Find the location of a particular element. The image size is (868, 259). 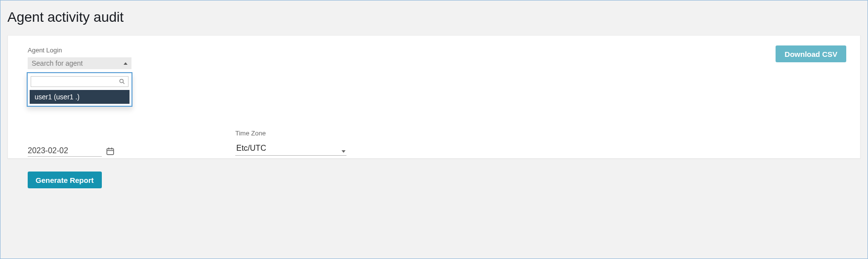

timezone-block: Time Zone Etc/UTC is located at coordinates (291, 142).